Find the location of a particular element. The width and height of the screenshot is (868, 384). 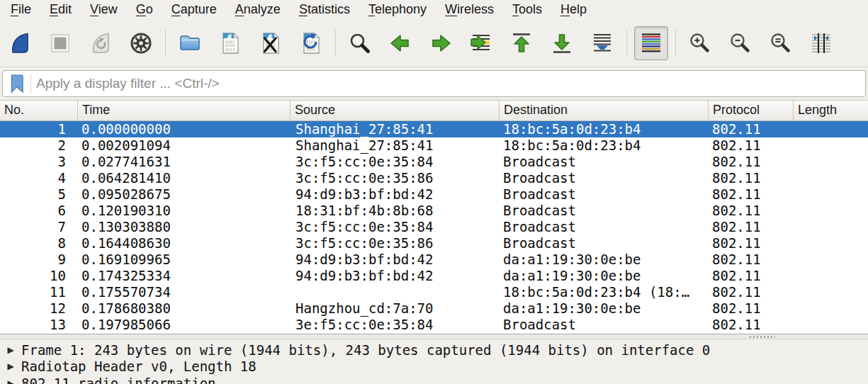

cell-source: 18:31:bf:4b:8b:68 is located at coordinates (395, 211).